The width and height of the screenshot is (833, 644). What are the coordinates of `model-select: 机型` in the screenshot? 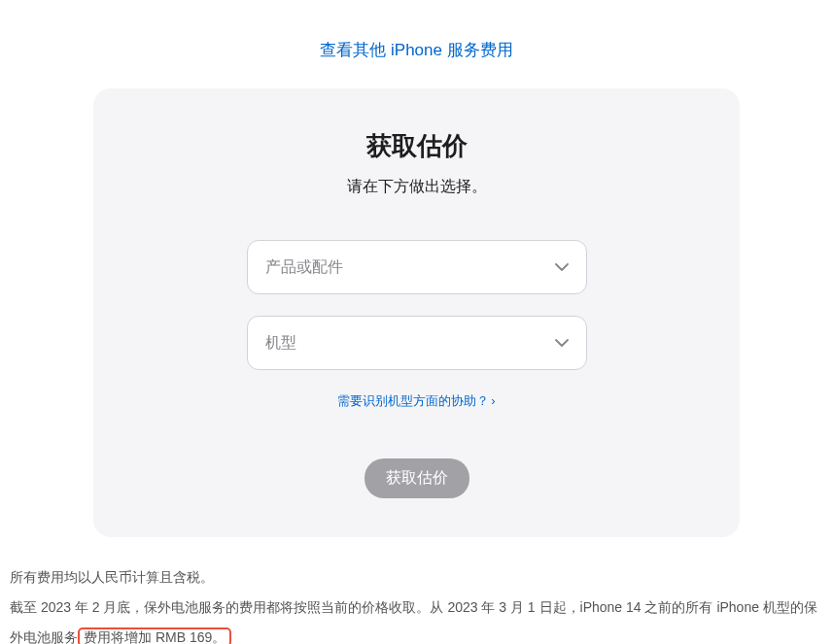 It's located at (417, 343).